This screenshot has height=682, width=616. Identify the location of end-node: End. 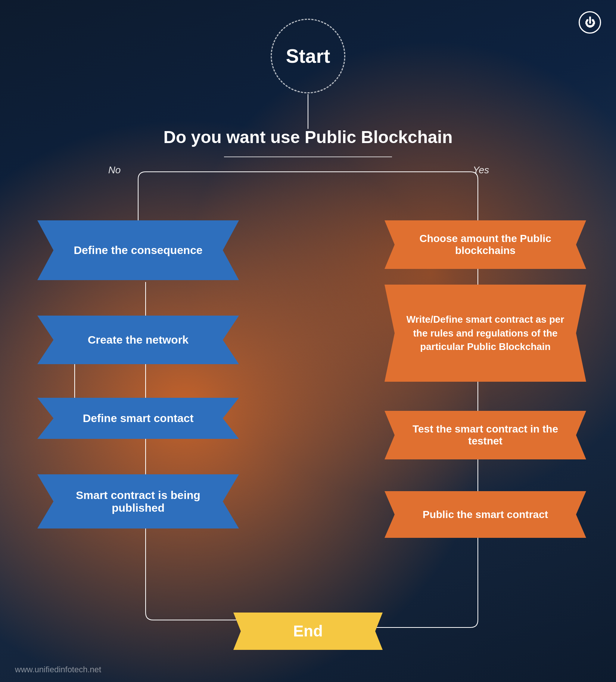
(308, 631).